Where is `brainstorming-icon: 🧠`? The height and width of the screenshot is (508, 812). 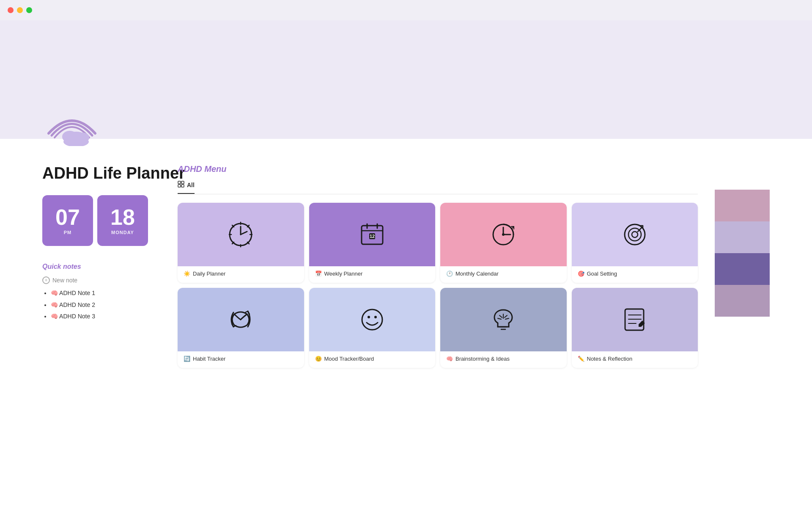 brainstorming-icon: 🧠 is located at coordinates (450, 359).